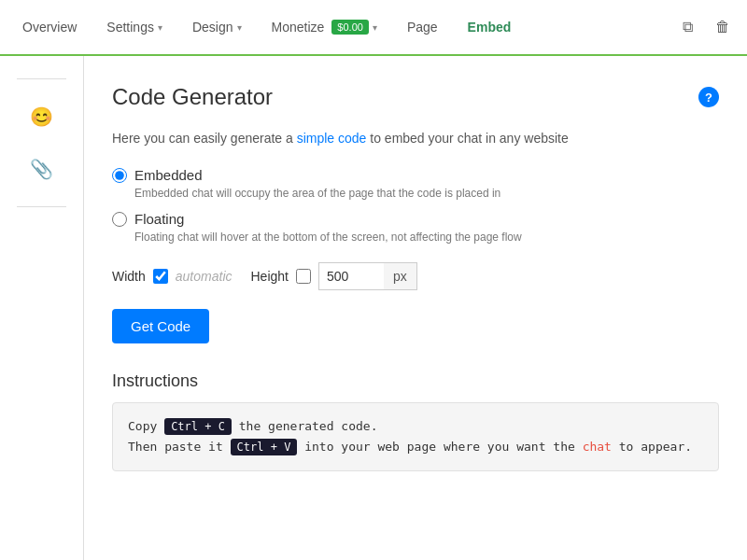  I want to click on trash-icon: 🗑, so click(723, 26).